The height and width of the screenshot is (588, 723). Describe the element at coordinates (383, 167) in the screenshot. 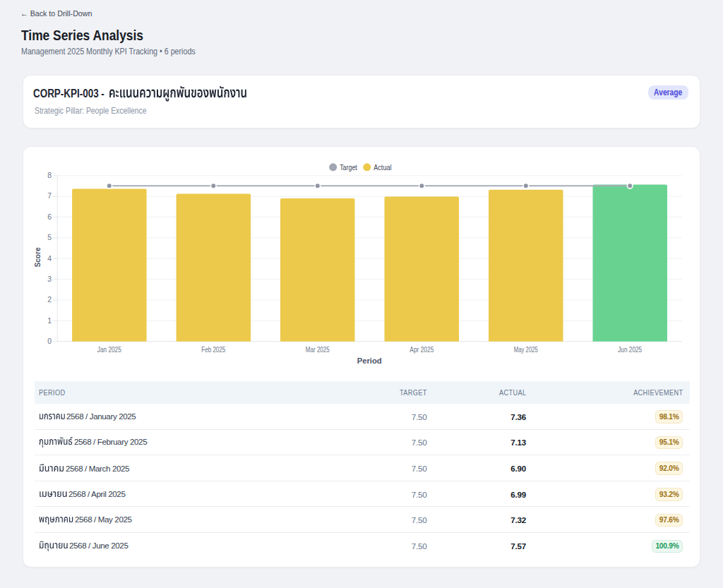

I see `svg-text: Actual` at that location.